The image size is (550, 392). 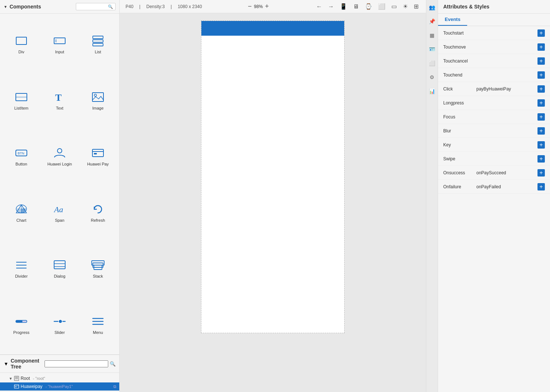 I want to click on event-add-swipe: +, so click(x=541, y=159).